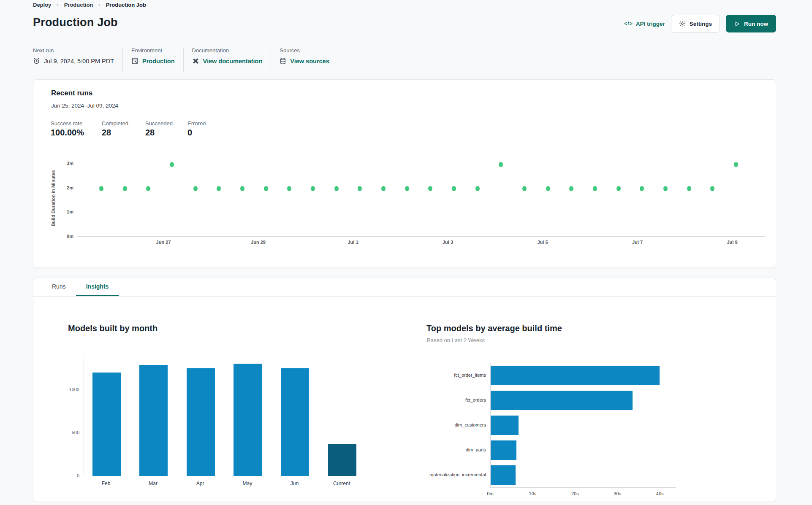 The height and width of the screenshot is (505, 812). Describe the element at coordinates (533, 494) in the screenshot. I see `top-models-x-tick-label: 10s` at that location.